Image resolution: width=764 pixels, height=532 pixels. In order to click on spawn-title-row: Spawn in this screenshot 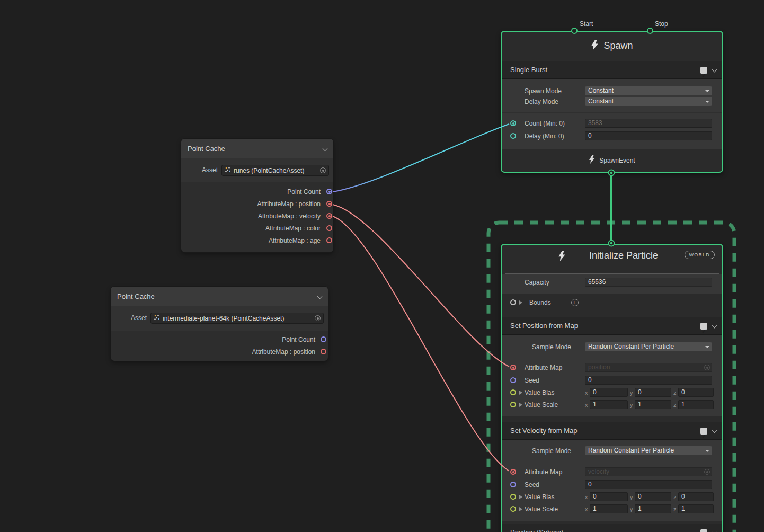, I will do `click(612, 46)`.